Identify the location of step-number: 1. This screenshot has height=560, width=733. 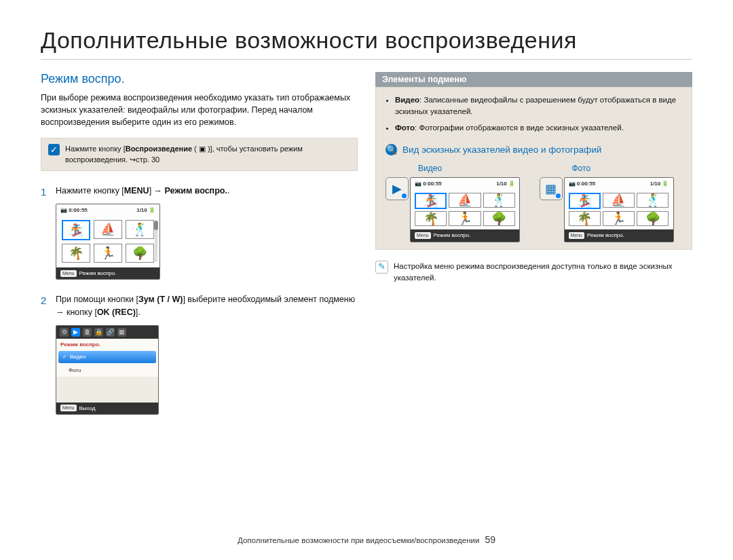
(45, 232).